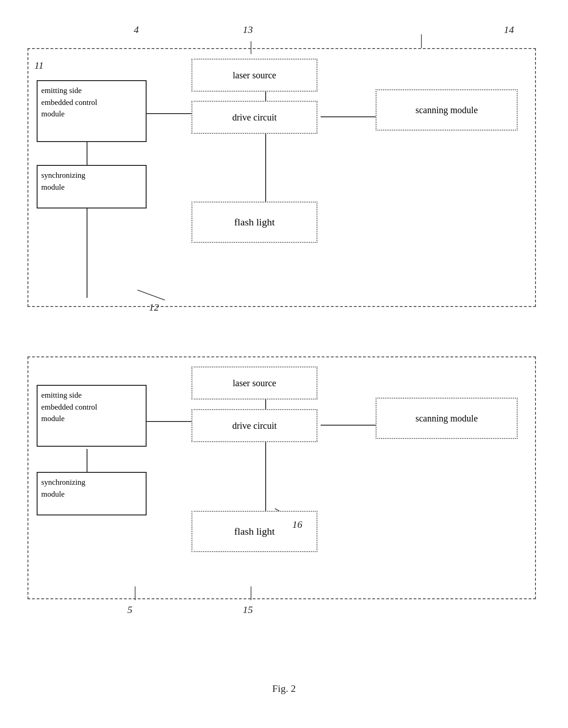  What do you see at coordinates (248, 30) in the screenshot?
I see `label-13: 13` at bounding box center [248, 30].